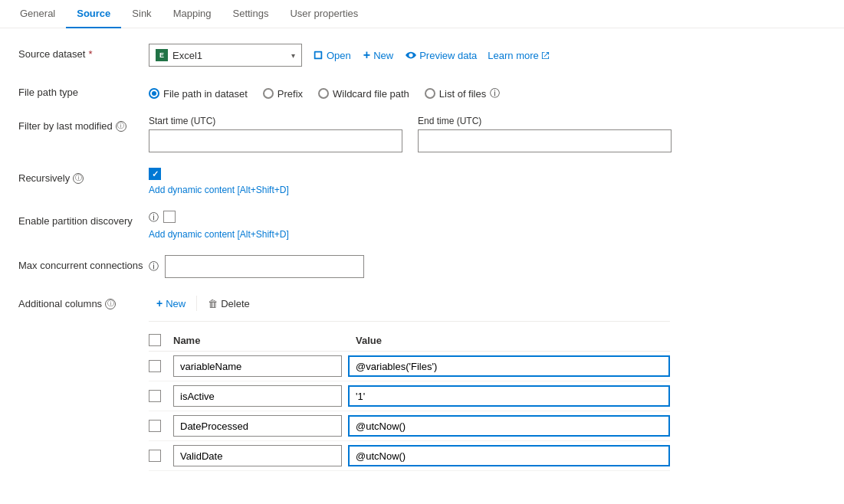 This screenshot has height=504, width=844. What do you see at coordinates (276, 141) in the screenshot?
I see `start-time-input` at bounding box center [276, 141].